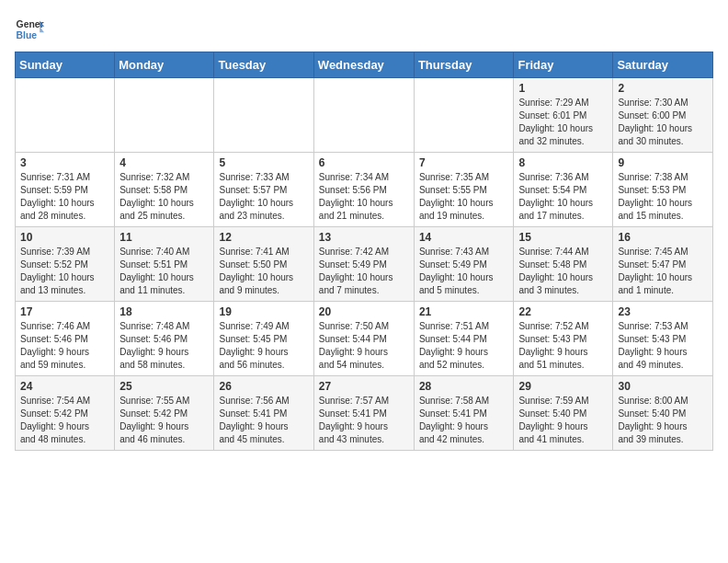 The image size is (728, 563). Describe the element at coordinates (663, 163) in the screenshot. I see `day-number: 9` at that location.